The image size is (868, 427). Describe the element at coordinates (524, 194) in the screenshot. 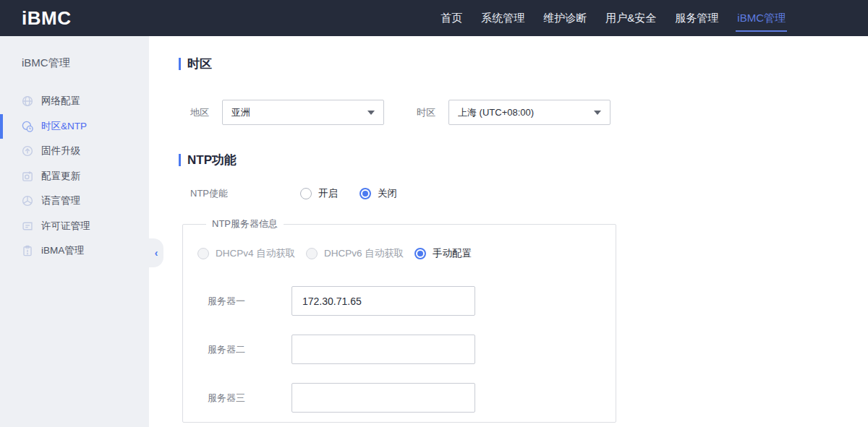

I see `ntp-enable-row: NTP使能 开启 关闭` at that location.